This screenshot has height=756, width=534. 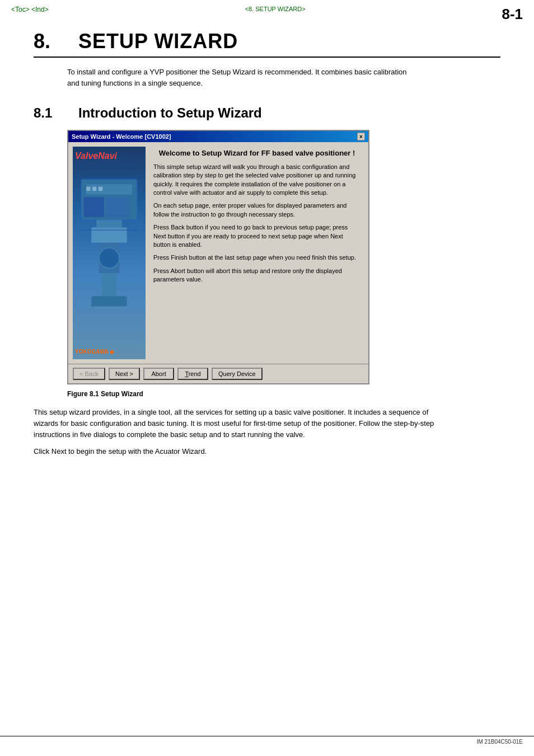 What do you see at coordinates (170, 113) in the screenshot?
I see `section-title: Introduction to Setup Wizard` at bounding box center [170, 113].